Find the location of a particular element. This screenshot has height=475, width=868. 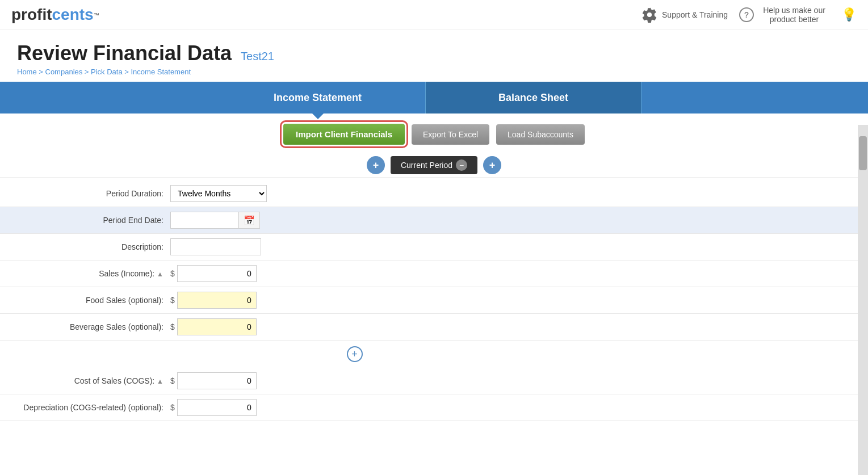

load-subaccounts-button: Load Subaccounts is located at coordinates (540, 134).